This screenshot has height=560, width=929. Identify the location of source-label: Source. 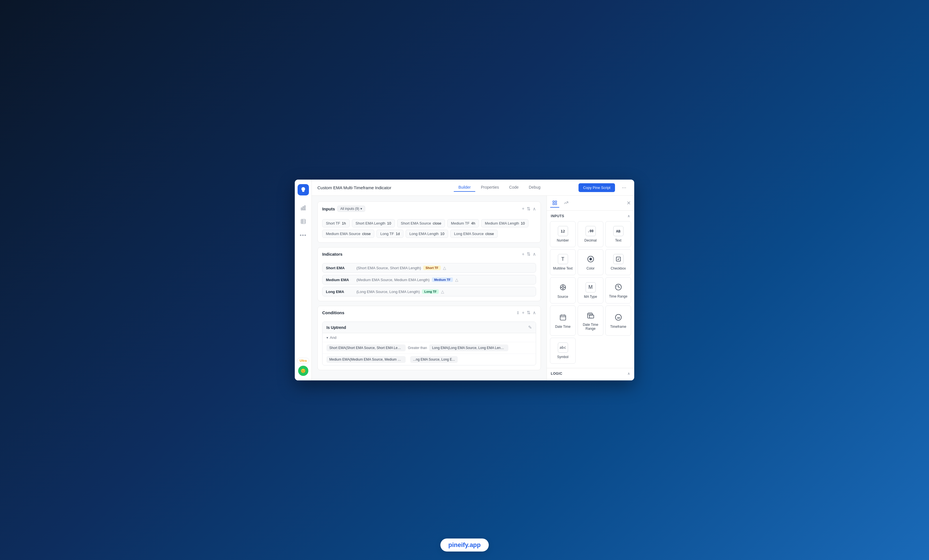
(563, 297).